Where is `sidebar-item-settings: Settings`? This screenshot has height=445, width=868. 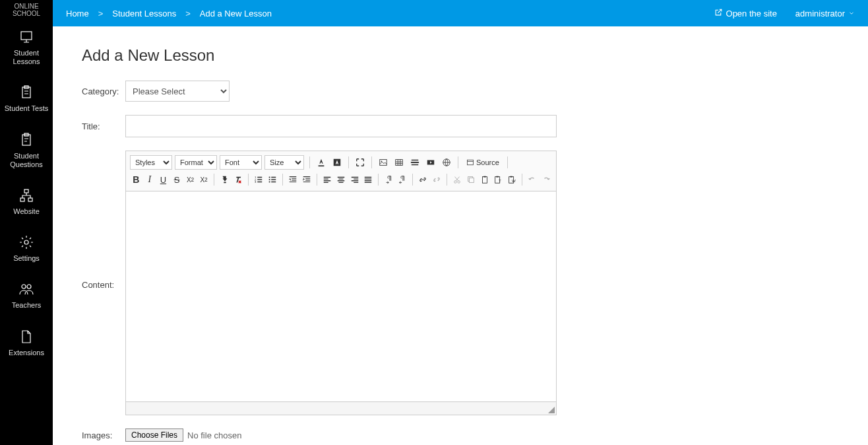
sidebar-item-settings: Settings is located at coordinates (26, 248).